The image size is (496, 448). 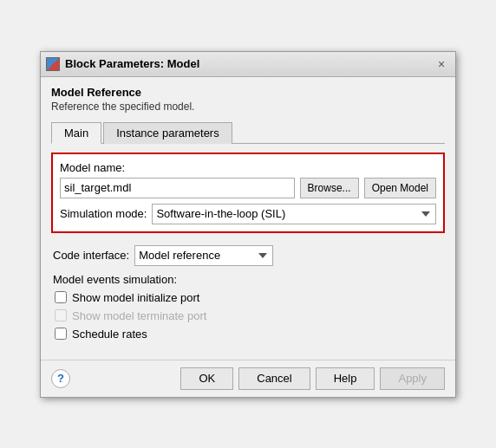 I want to click on checkbox-show-init-row: Show model initialize port, so click(x=248, y=298).